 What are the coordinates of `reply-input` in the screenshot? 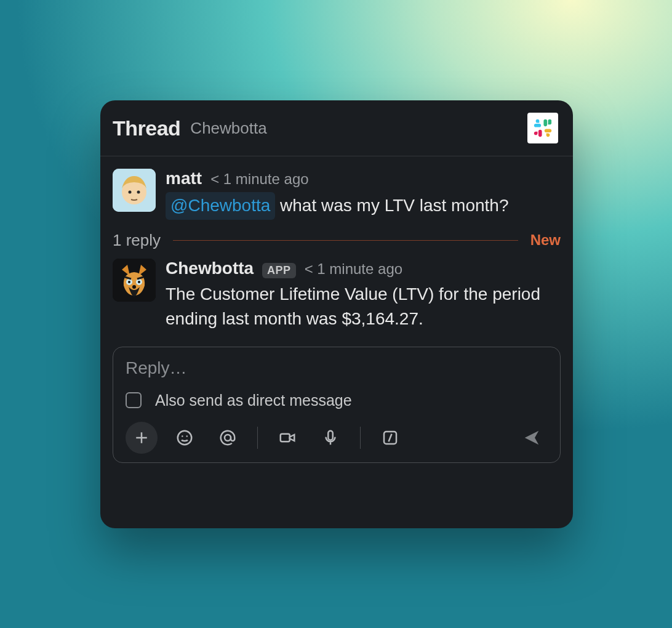 It's located at (337, 368).